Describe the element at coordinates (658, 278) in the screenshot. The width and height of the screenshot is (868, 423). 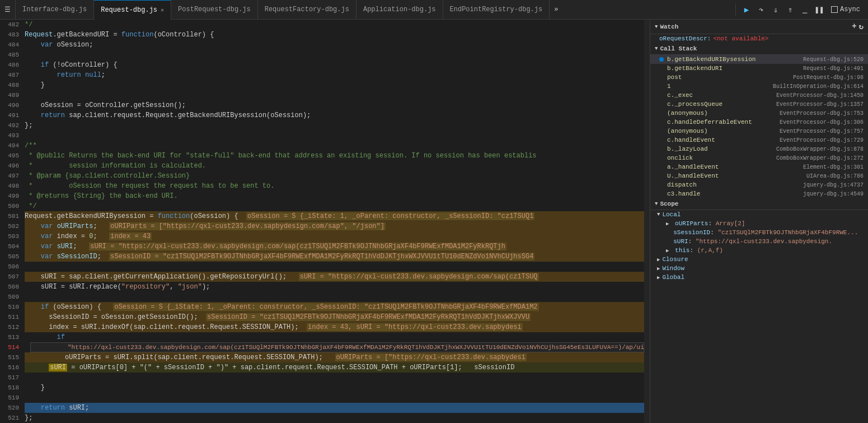
I see `global-triangle-icon: ▶` at that location.